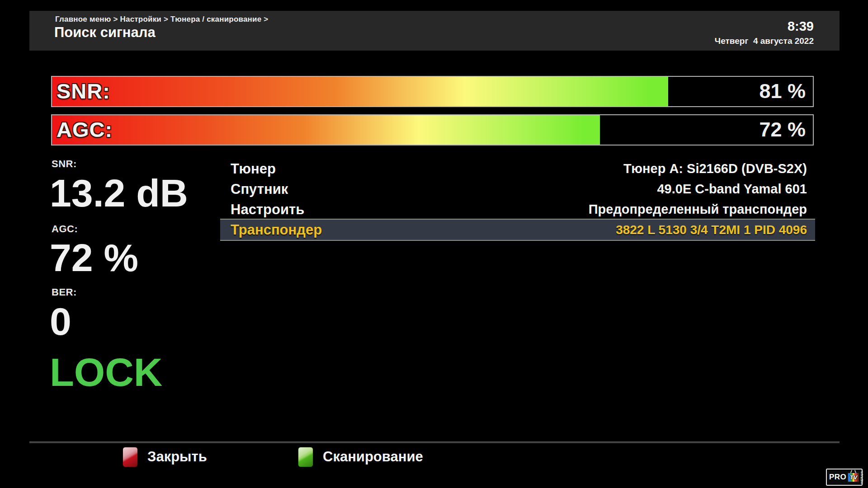 This screenshot has height=488, width=868. I want to click on snr-bar-fill, so click(360, 91).